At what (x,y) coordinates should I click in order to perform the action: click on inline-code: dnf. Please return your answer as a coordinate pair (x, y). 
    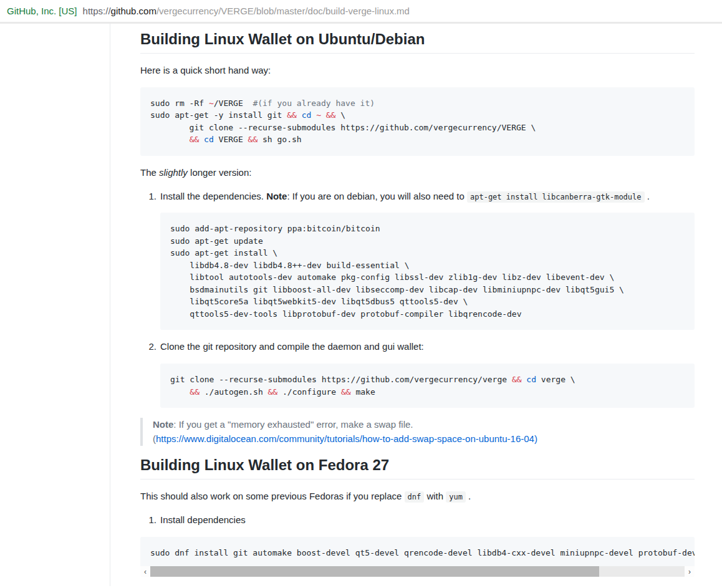
    Looking at the image, I should click on (415, 497).